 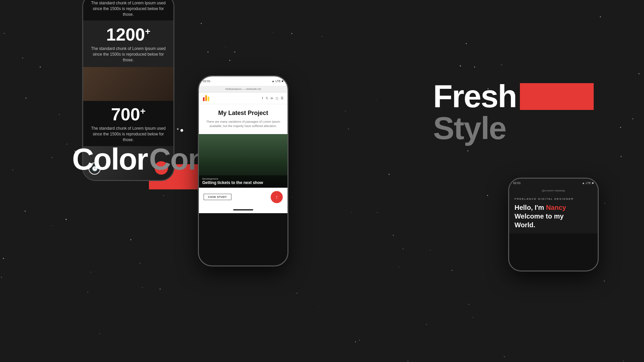 I want to click on card-title: Getting tickets to the next show, so click(x=243, y=183).